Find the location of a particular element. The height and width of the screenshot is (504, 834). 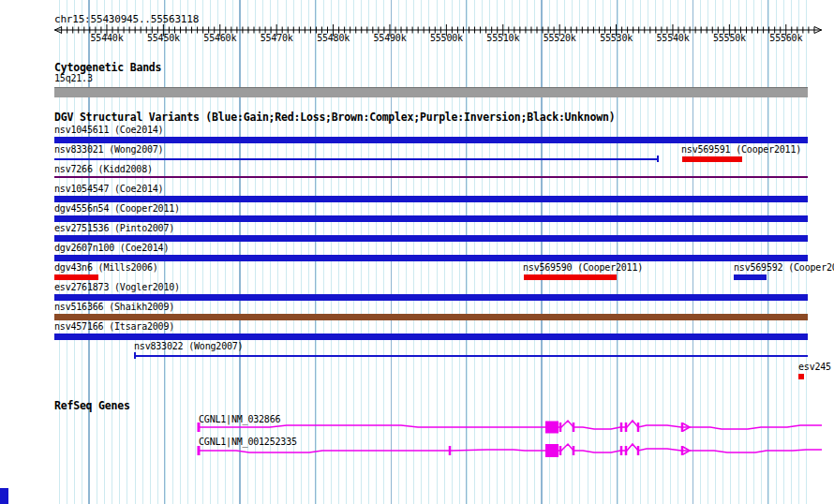

ruler-label: 55510k is located at coordinates (503, 38).